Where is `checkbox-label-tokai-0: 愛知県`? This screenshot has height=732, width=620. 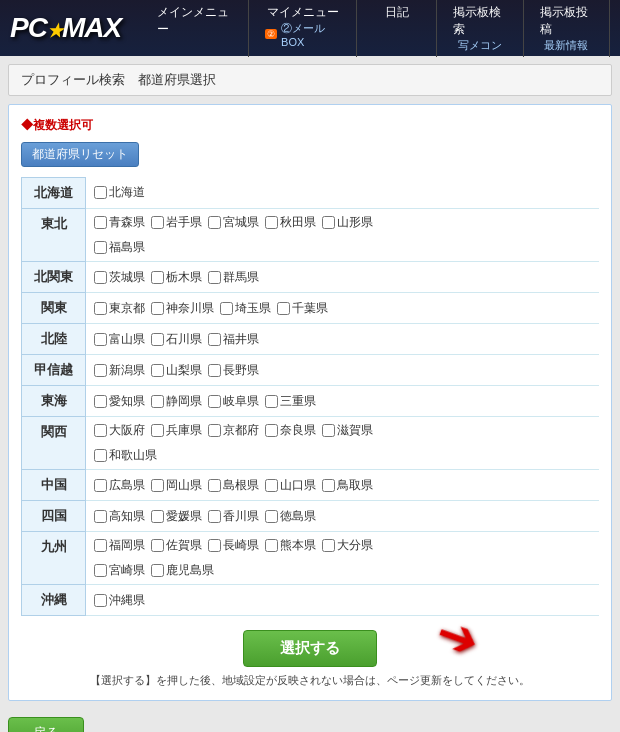
checkbox-label-tokai-0: 愛知県 is located at coordinates (120, 402).